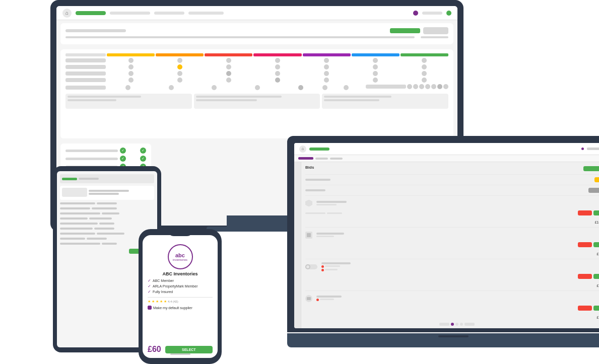  I want to click on status-dot, so click(317, 300).